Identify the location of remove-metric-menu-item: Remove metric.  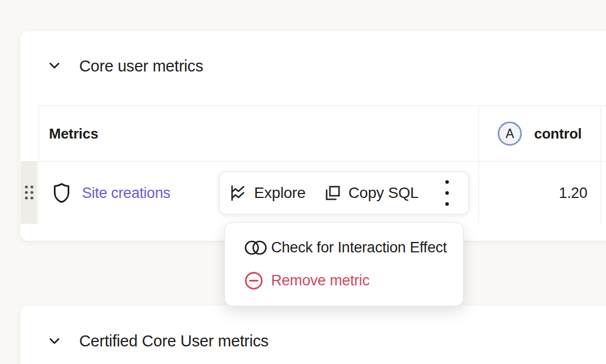
(344, 281).